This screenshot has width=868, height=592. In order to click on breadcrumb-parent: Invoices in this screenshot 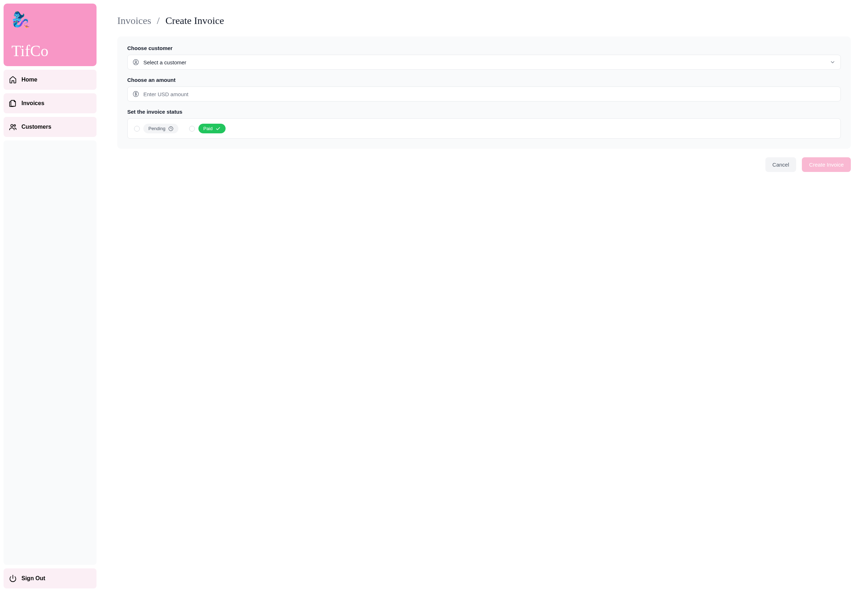, I will do `click(134, 21)`.